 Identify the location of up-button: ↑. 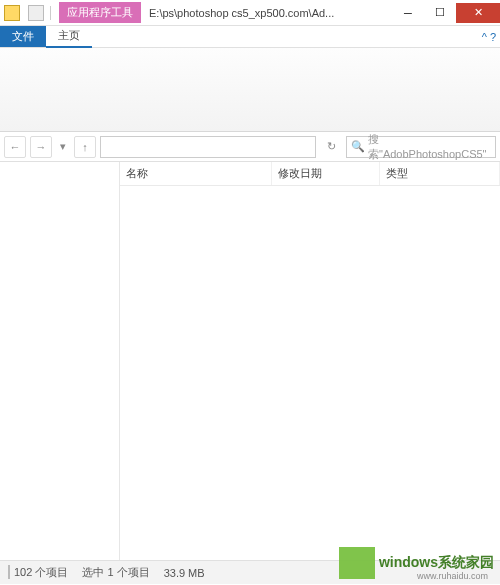
(85, 147).